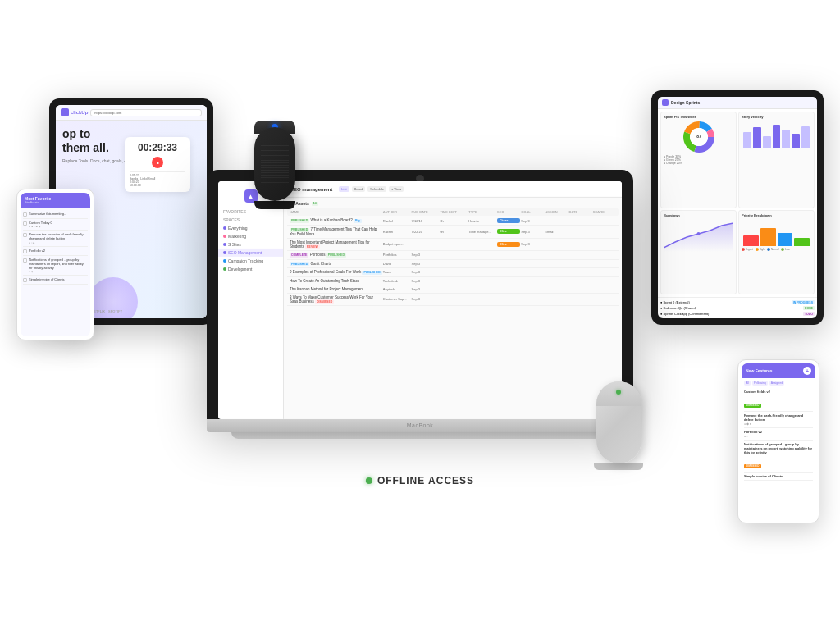 Image resolution: width=840 pixels, height=630 pixels. What do you see at coordinates (802, 241) in the screenshot?
I see `priority-bar-low` at bounding box center [802, 241].